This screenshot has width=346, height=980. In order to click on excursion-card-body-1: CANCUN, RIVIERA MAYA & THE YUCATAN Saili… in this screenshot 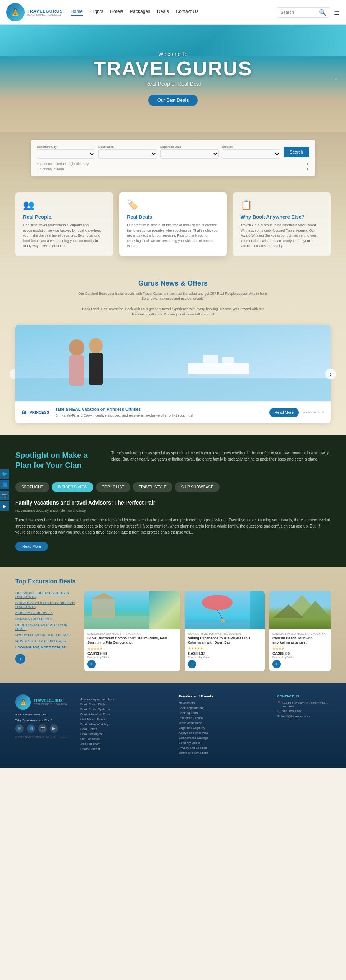, I will do `click(225, 650)`.